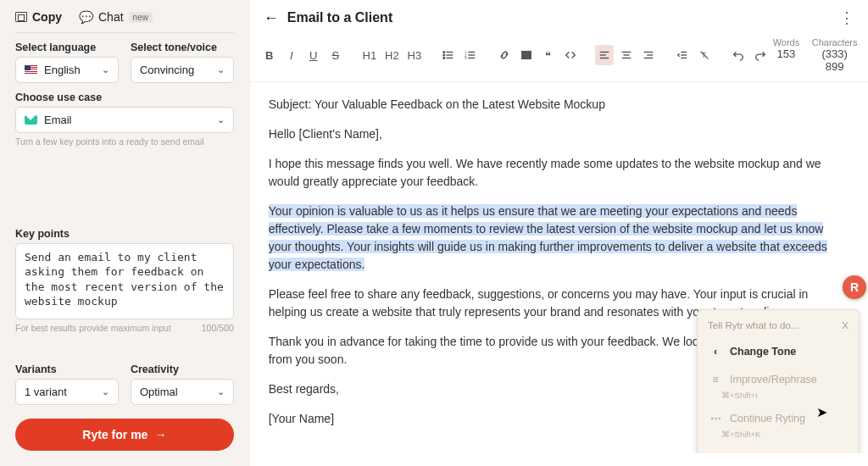 The image size is (868, 466). What do you see at coordinates (314, 55) in the screenshot?
I see `underline-button: U` at bounding box center [314, 55].